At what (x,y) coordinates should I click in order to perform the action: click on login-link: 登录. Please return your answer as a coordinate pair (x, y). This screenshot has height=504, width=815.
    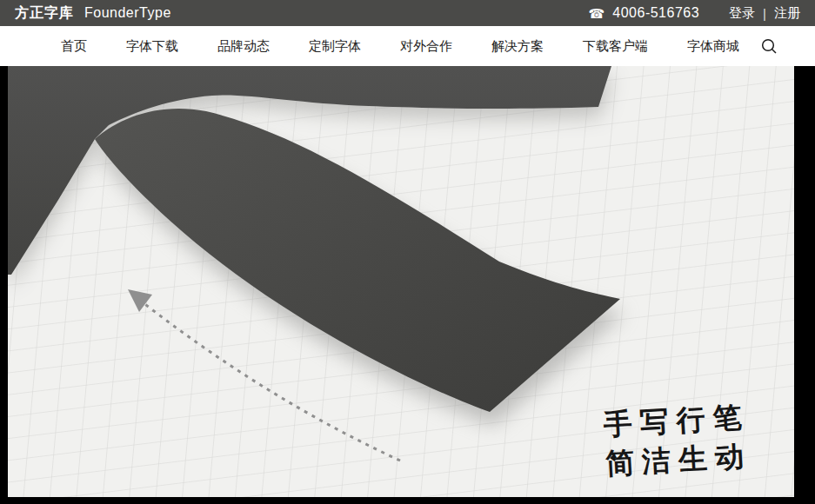
    Looking at the image, I should click on (742, 14).